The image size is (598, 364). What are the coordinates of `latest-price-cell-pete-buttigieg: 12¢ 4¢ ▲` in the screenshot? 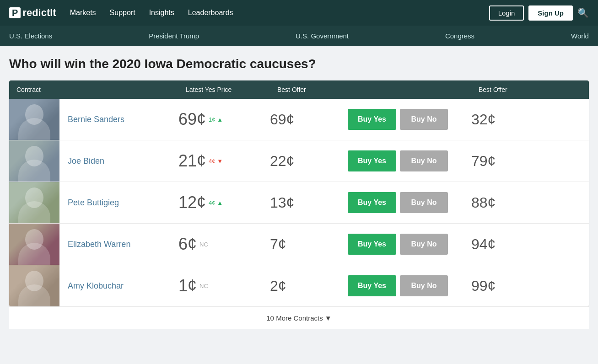 It's located at (224, 203).